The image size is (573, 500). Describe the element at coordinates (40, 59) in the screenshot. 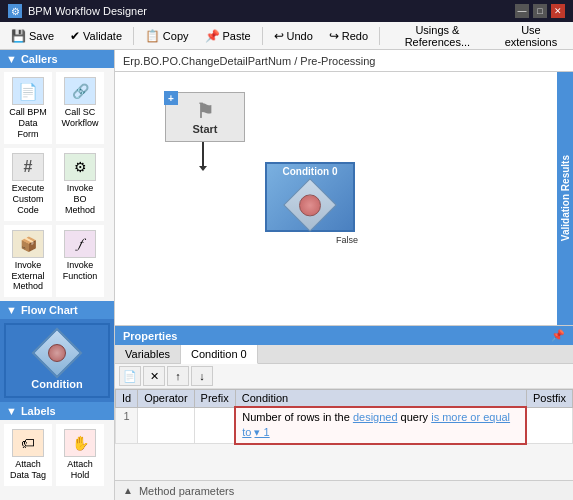

I see `callers-label: Callers` at that location.